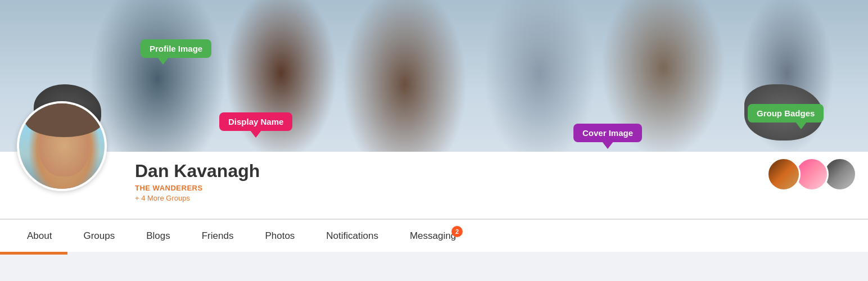 The height and width of the screenshot is (281, 868). What do you see at coordinates (815, 174) in the screenshot?
I see `badges-area` at bounding box center [815, 174].